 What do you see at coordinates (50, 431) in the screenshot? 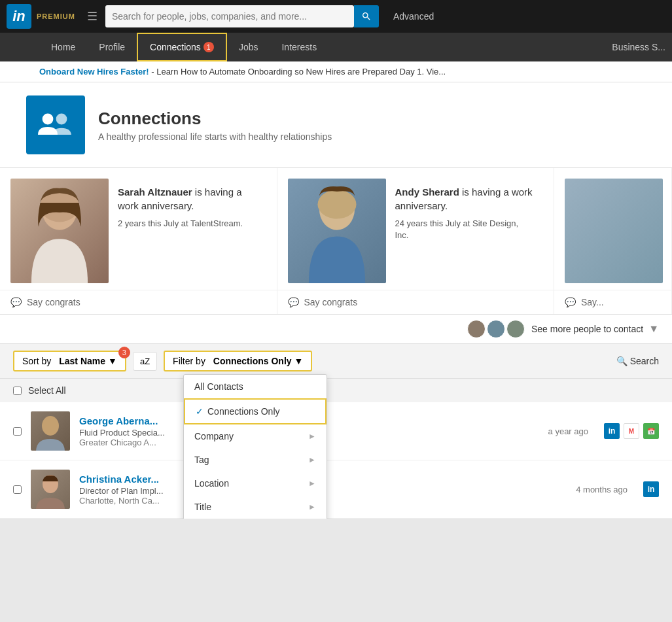
I see `george-silhouette` at bounding box center [50, 431].